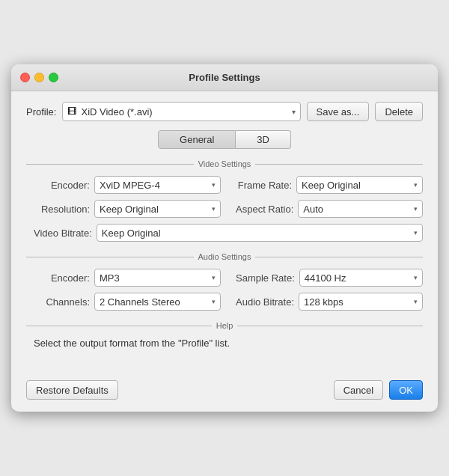 Image resolution: width=449 pixels, height=476 pixels. I want to click on frame-rate-label: Frame Rate:, so click(263, 186).